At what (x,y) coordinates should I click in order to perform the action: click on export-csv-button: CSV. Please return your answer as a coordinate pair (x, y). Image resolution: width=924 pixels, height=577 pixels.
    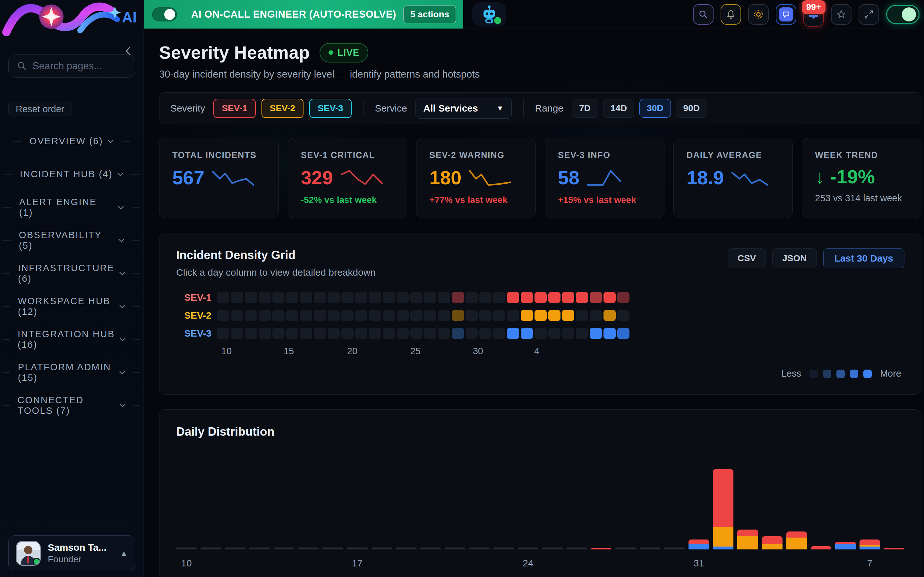
    Looking at the image, I should click on (747, 258).